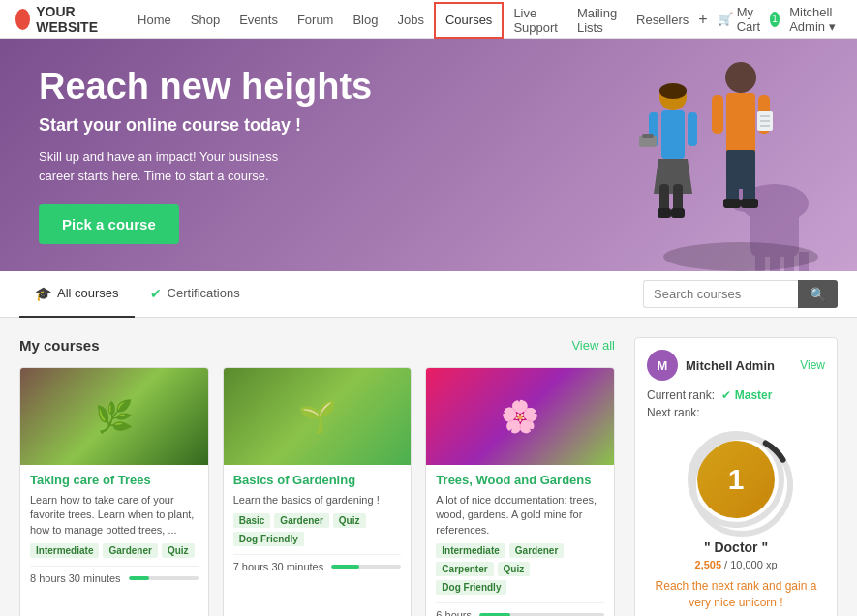 The image size is (857, 616). What do you see at coordinates (77, 294) in the screenshot?
I see `tab-all-courses: 🎓 All courses` at bounding box center [77, 294].